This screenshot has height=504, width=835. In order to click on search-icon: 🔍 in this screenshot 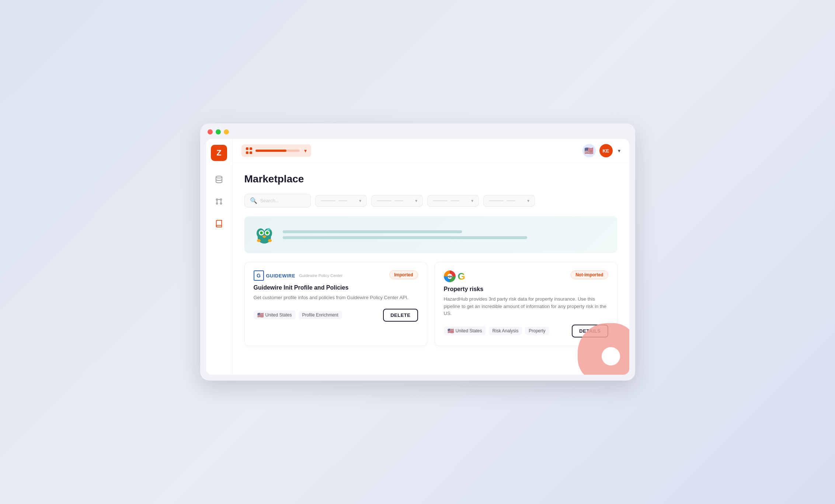, I will do `click(254, 200)`.